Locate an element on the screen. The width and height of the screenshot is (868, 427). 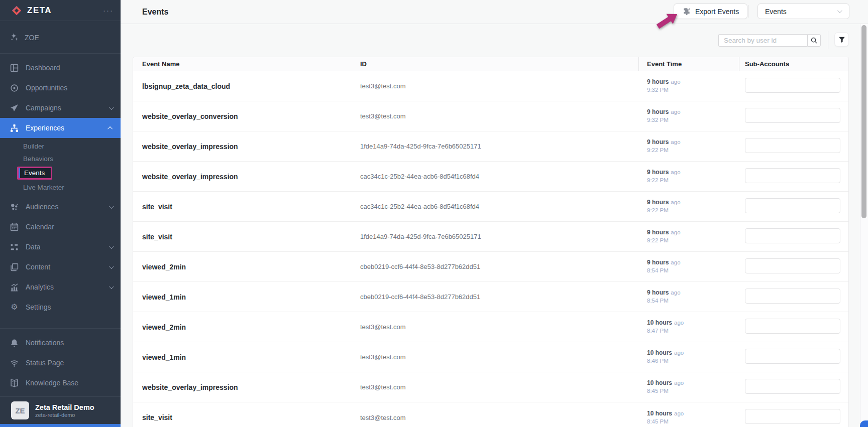
event-time-absolute: 8:46 PM is located at coordinates (696, 361).